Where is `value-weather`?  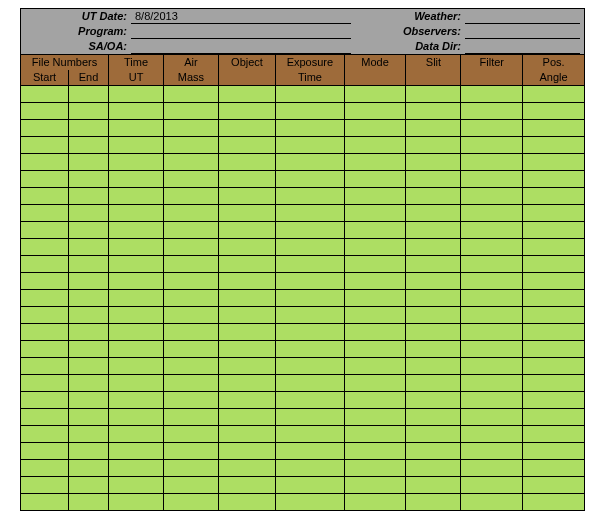
value-weather is located at coordinates (522, 16).